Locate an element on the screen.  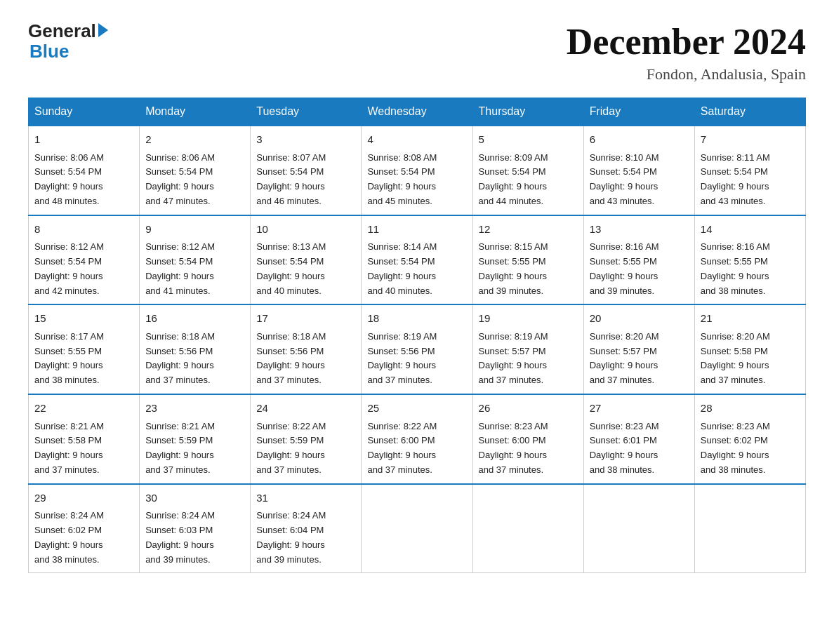
table-row: 30Sunrise: 8:24 AMSunset: 6:03 PMDayligh… is located at coordinates (195, 529).